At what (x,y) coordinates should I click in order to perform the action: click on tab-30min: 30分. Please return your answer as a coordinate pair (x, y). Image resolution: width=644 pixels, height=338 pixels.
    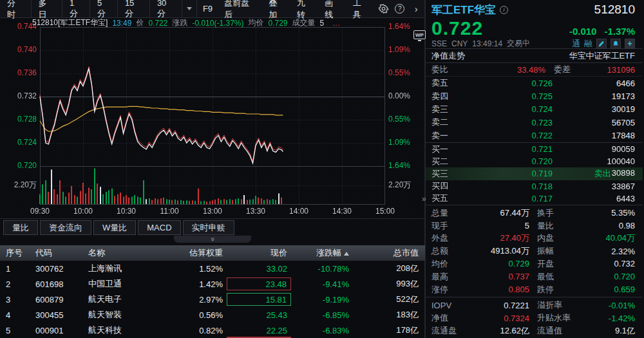
    Looking at the image, I should click on (166, 9).